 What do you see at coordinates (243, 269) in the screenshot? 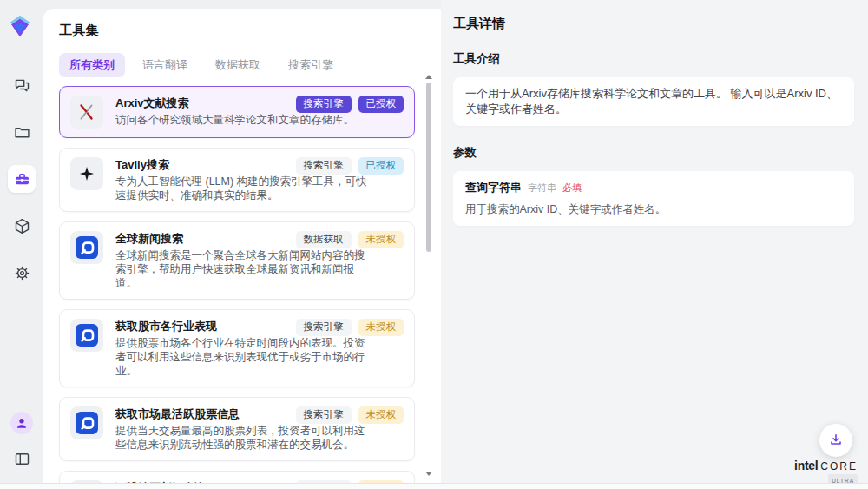
I see `tool-description: 全球新闻搜索是一个聚合全球各大新闻网站内容的搜索引擎，帮助用户快速获取全球最新资…` at bounding box center [243, 269].